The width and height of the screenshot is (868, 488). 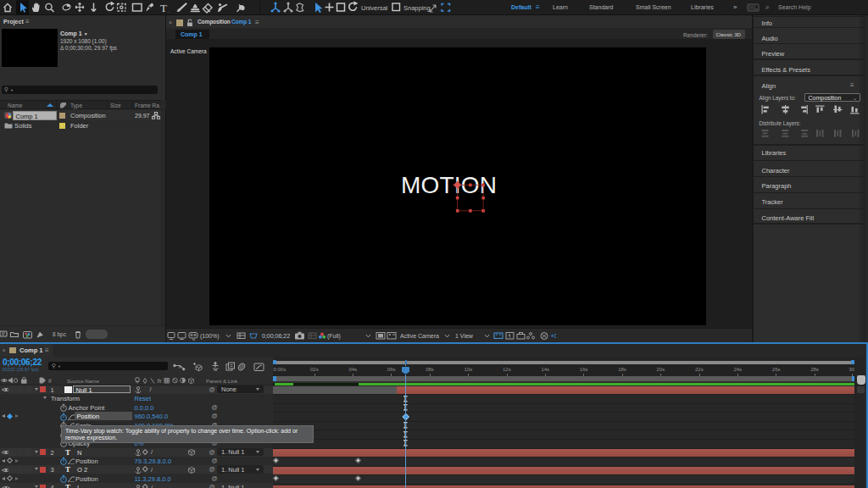 What do you see at coordinates (164, 8) in the screenshot?
I see `svg-text: T` at bounding box center [164, 8].